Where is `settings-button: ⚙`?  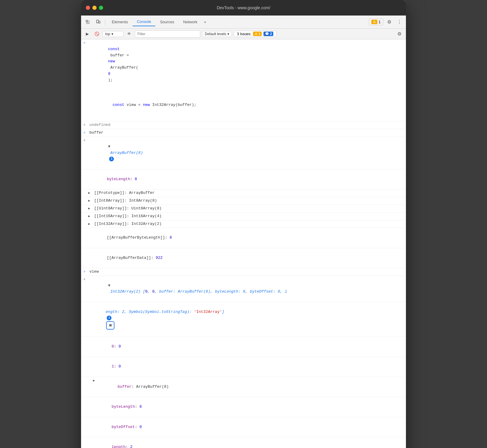
settings-button: ⚙ is located at coordinates (389, 22).